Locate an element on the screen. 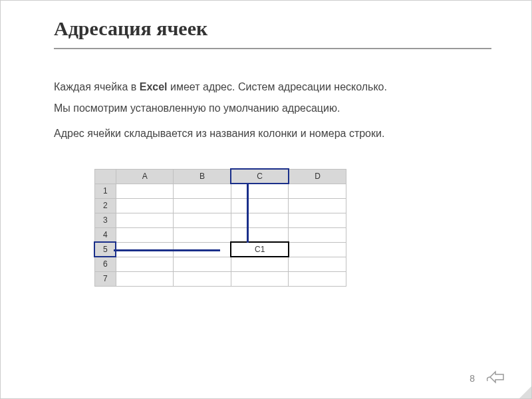 This screenshot has width=532, height=399. excel-grid: A B C D 1 2 3 is located at coordinates (220, 227).